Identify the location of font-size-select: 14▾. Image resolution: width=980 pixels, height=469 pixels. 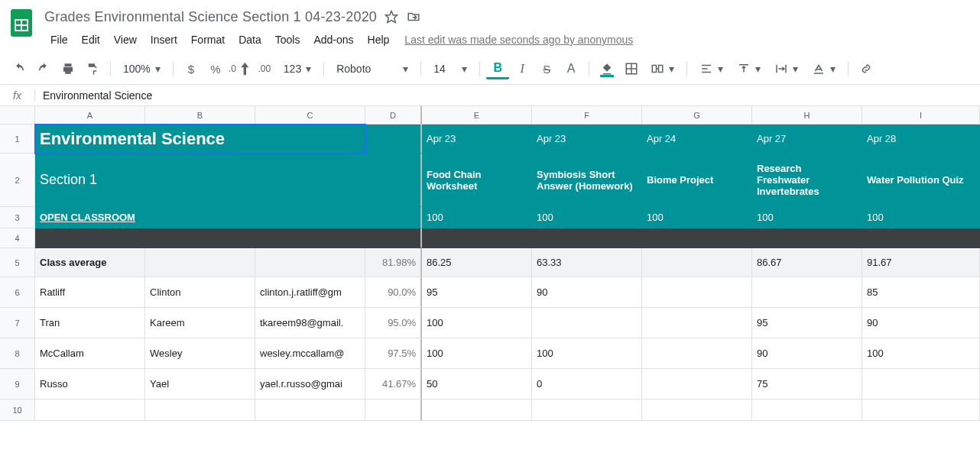
(450, 69).